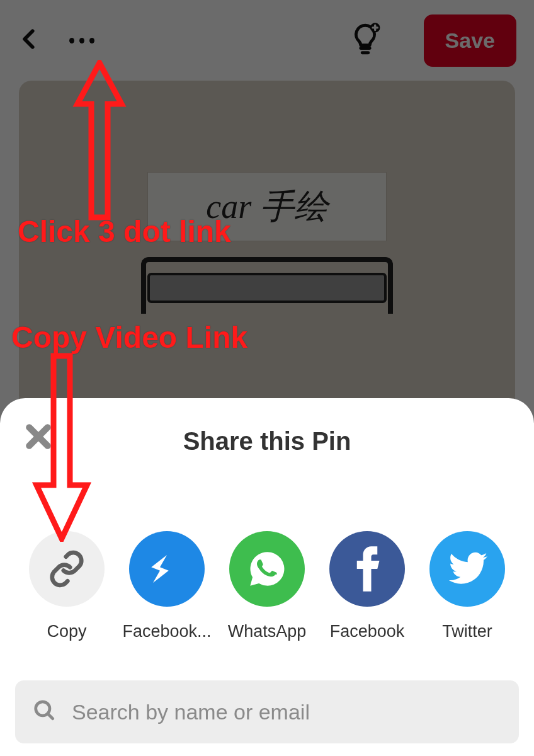  I want to click on share-search-bar, so click(267, 712).